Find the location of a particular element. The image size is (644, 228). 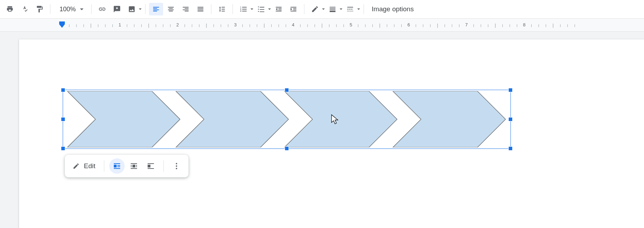

add-comment-icon is located at coordinates (117, 9).